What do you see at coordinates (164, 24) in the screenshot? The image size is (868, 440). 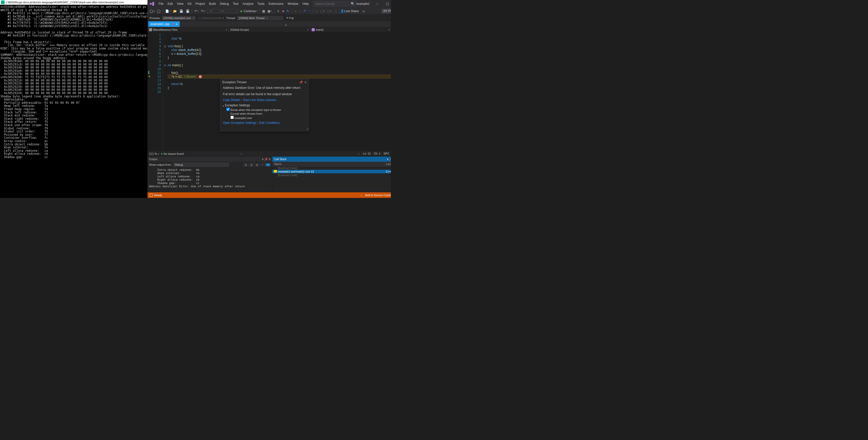 I see `doctab-example1: example1.cpp 📌 ✕` at bounding box center [164, 24].